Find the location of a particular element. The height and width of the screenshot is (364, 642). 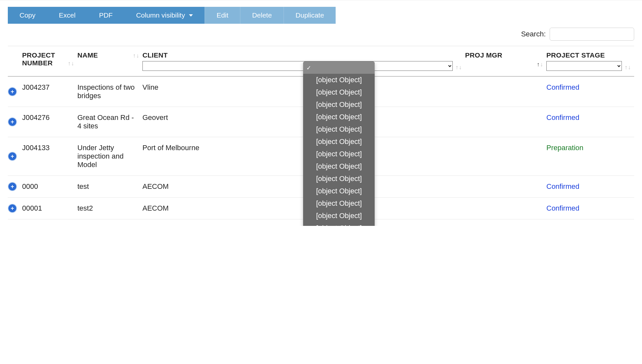

proj-mgr-filter-dropdown: [object Object][object Object][object Ob… is located at coordinates (339, 144).